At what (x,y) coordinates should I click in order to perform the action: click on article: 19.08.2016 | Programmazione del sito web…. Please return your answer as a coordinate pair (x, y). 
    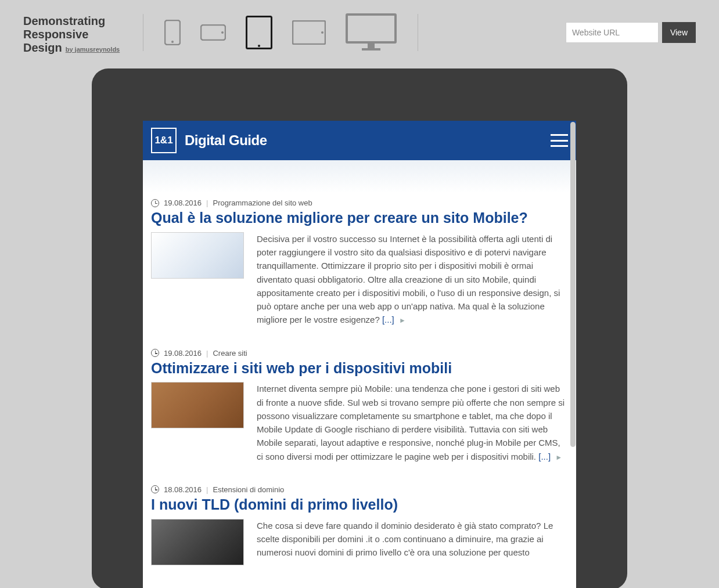
    Looking at the image, I should click on (360, 268).